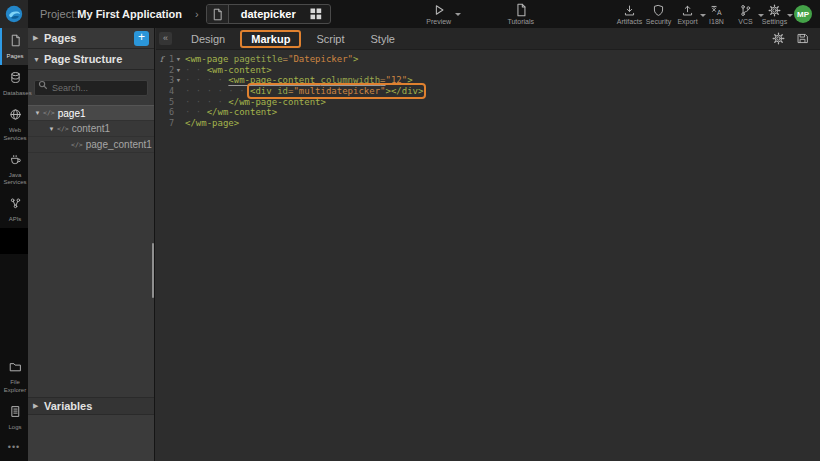 Image resolution: width=820 pixels, height=461 pixels. What do you see at coordinates (170, 59) in the screenshot?
I see `line-number: 1` at bounding box center [170, 59].